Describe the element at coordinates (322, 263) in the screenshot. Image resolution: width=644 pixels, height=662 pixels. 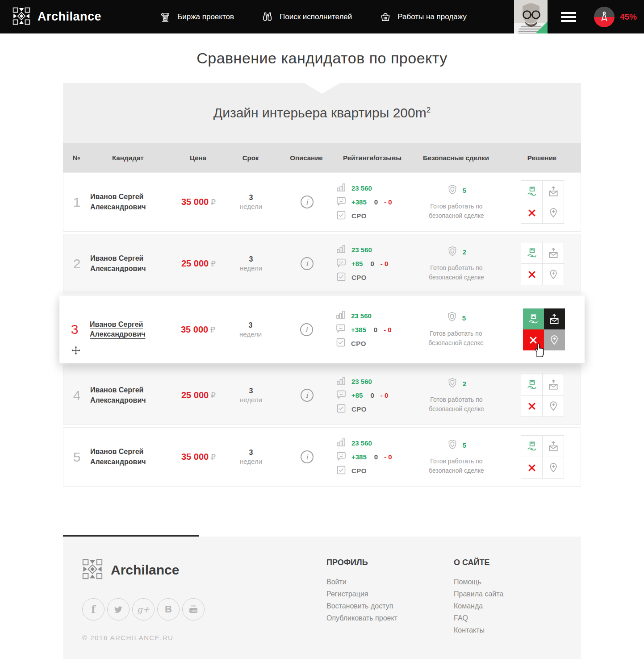
I see `table-row: 2 Иванов Сергей Александрович 25 000 ₽ 3…` at that location.